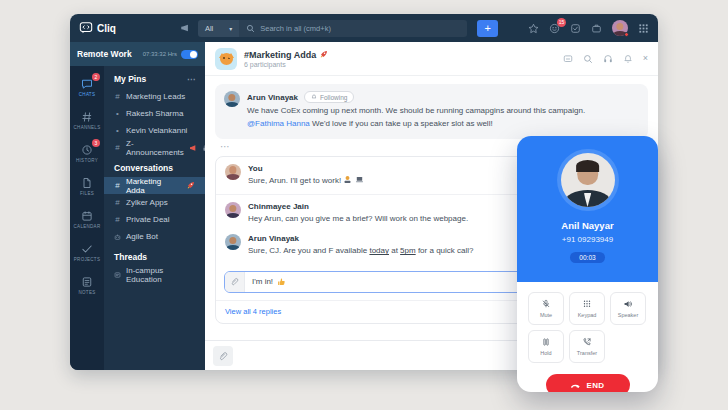  Describe the element at coordinates (408, 250) in the screenshot. I see `5pm-link: 5pm` at that location.